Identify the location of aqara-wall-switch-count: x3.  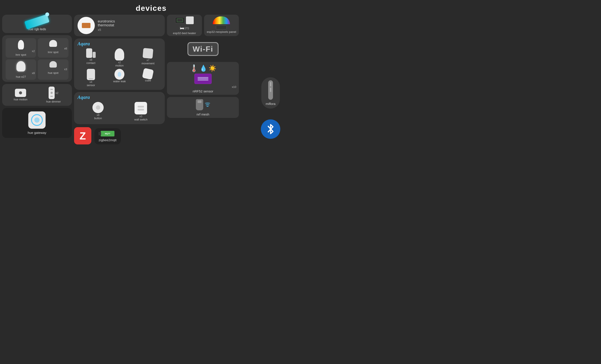
(141, 116).